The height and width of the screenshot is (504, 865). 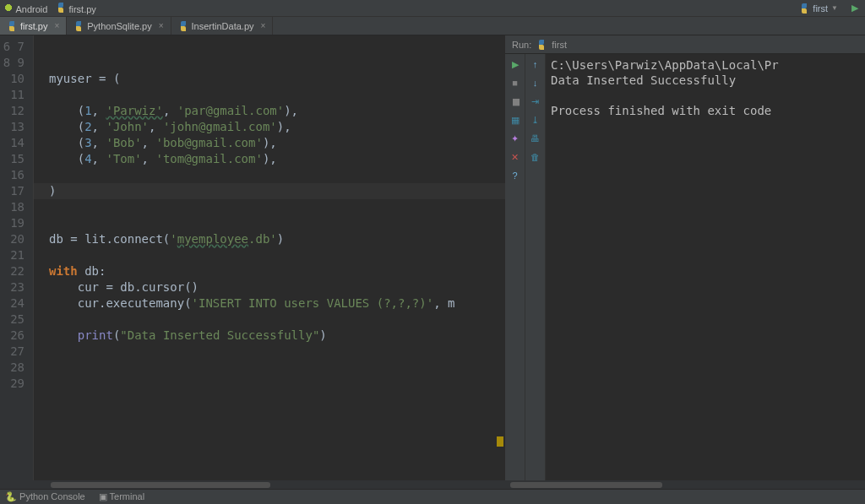 I want to click on marker-warning, so click(x=500, y=442).